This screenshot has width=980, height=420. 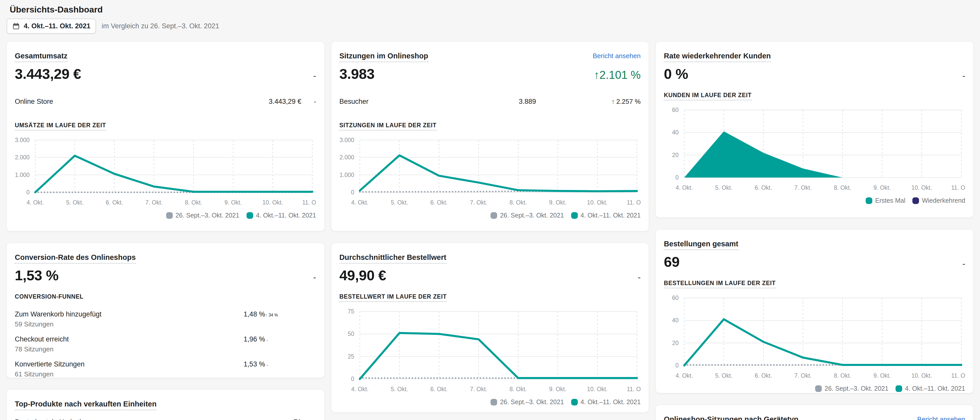 I want to click on card-title: Gesamtumsatz, so click(x=41, y=56).